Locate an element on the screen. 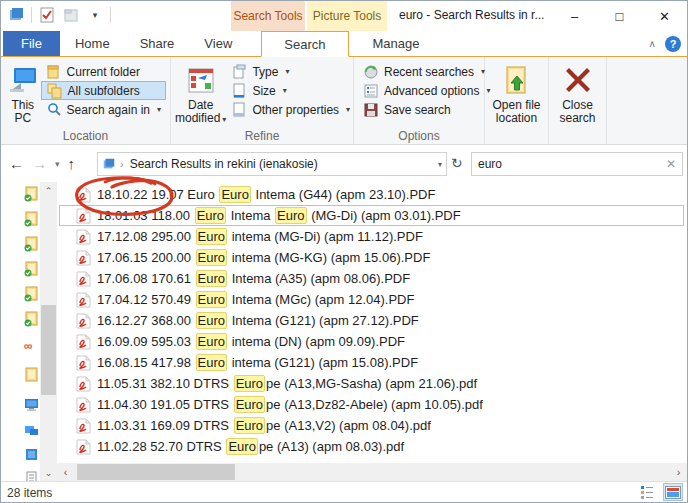 This screenshot has width=688, height=503. file-row: 16.08.15 417.98 Euro intema (G121) (apm … is located at coordinates (372, 362).